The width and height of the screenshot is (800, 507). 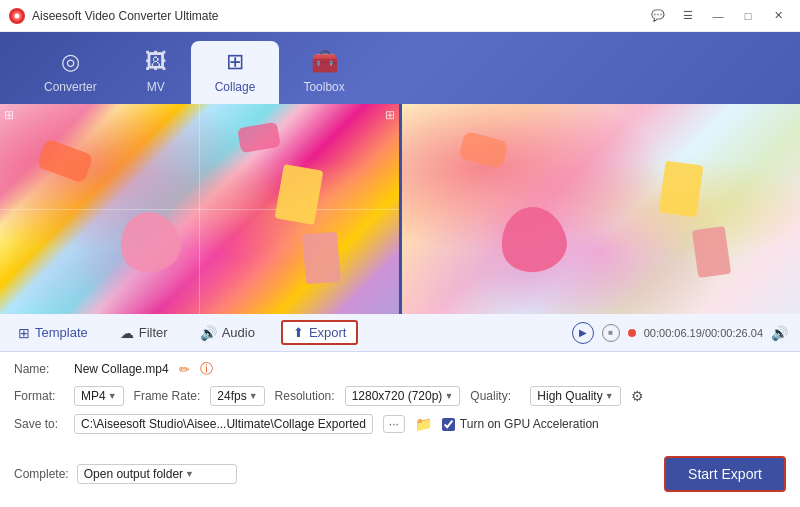 I want to click on saveto-row: Save to: C:\Aiseesoft Studio\Aisee...Ult…, so click(x=400, y=424).